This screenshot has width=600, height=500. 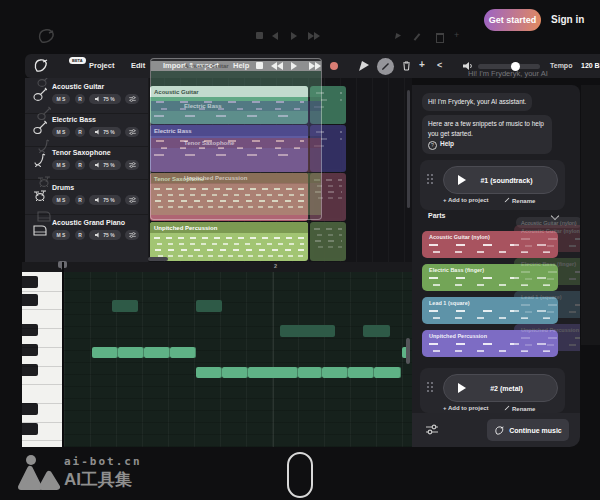 What do you see at coordinates (229, 197) in the screenshot?
I see `clip-tenor-saxophone: Tenor Saxophone` at bounding box center [229, 197].